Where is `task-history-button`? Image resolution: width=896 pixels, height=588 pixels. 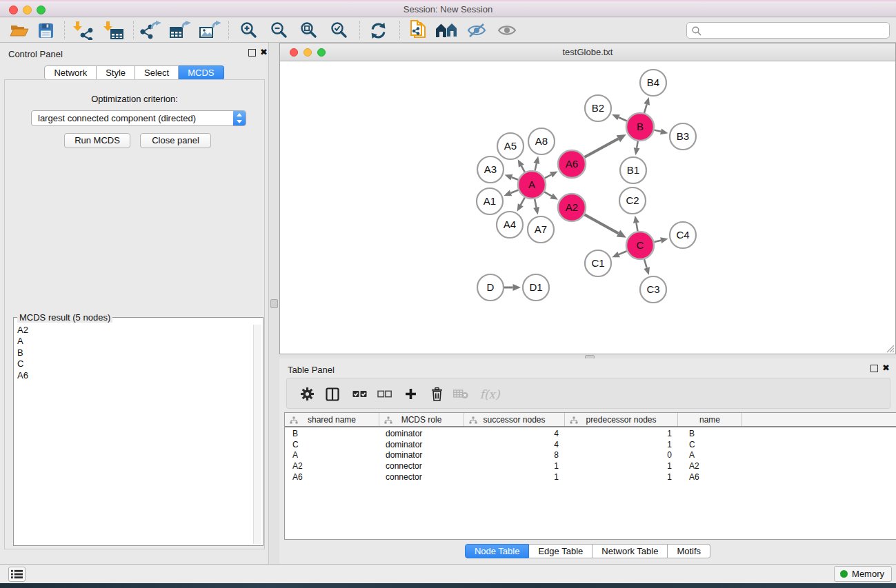
task-history-button is located at coordinates (17, 574).